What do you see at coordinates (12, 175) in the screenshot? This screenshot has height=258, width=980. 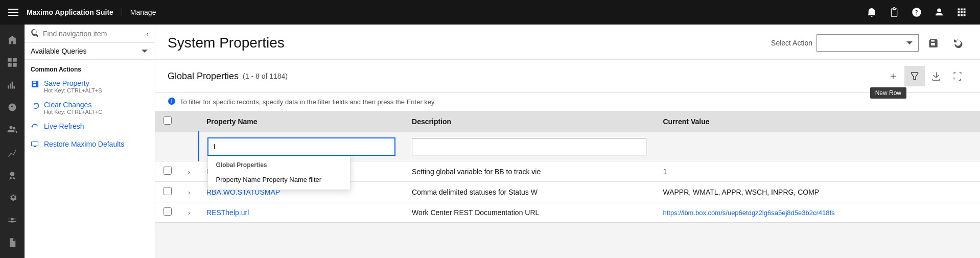 I see `sidebar-badge-icon` at bounding box center [12, 175].